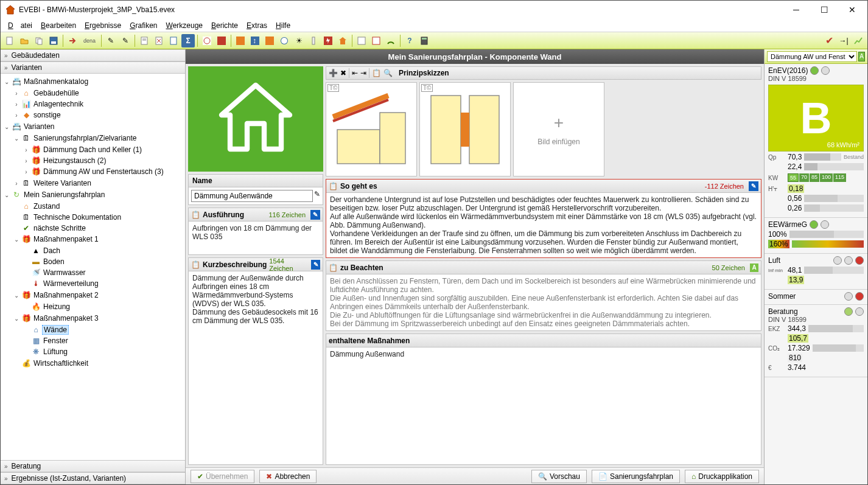  Describe the element at coordinates (93, 466) in the screenshot. I see `acc-beratung: »Beratung` at that location.